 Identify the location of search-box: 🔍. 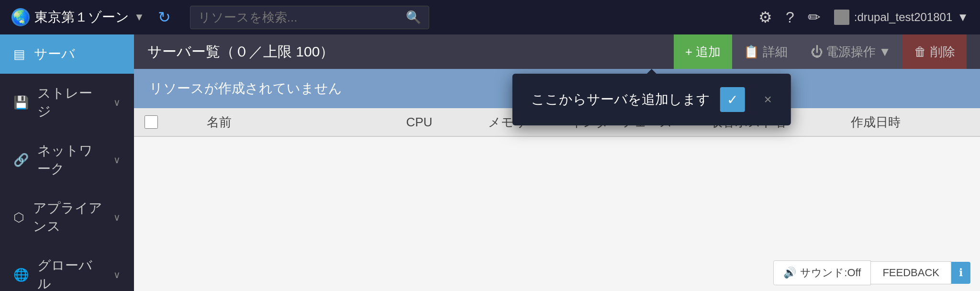
(310, 17).